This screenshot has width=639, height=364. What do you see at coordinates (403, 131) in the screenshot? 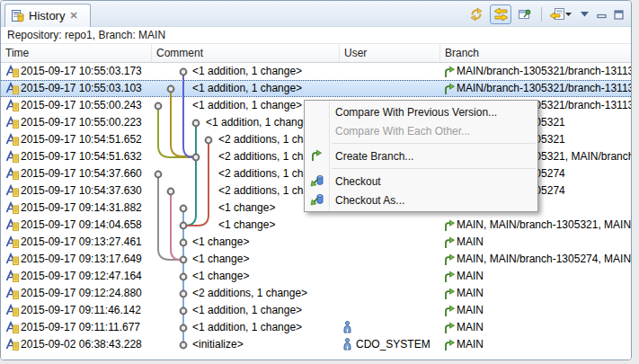
I see `menu-item-label: Compare With Each Other...` at bounding box center [403, 131].